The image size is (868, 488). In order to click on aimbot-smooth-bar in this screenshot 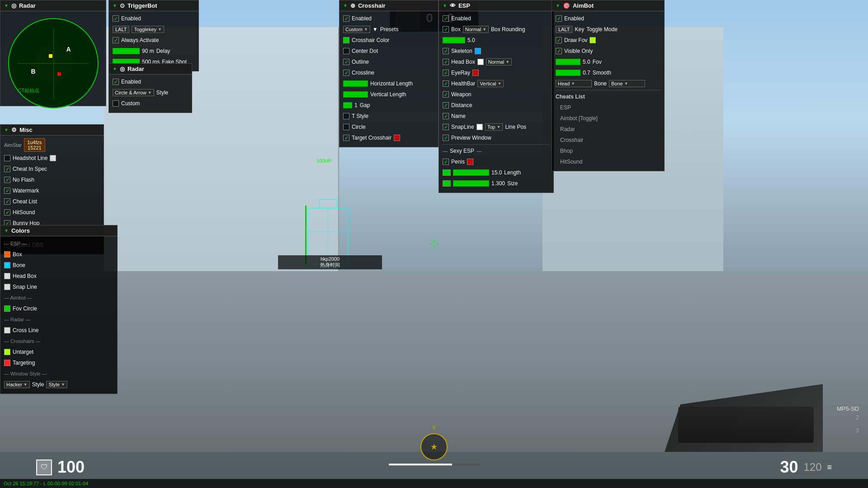, I will do `click(568, 73)`.